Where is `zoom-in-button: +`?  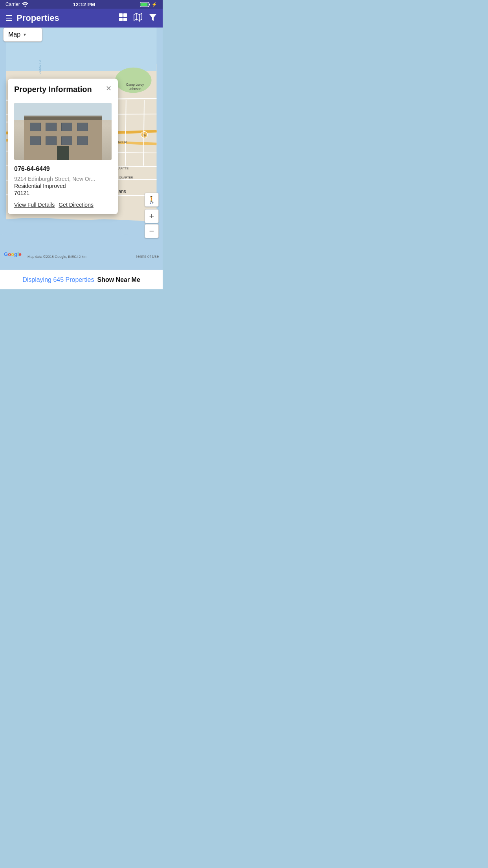 zoom-in-button: + is located at coordinates (152, 216).